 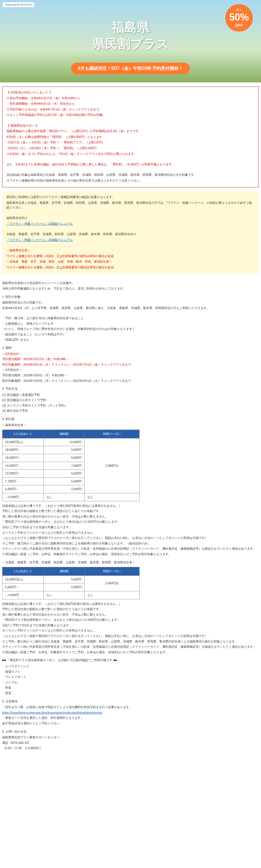 I want to click on s1-line: ・国籍は問いません, so click(x=130, y=340).